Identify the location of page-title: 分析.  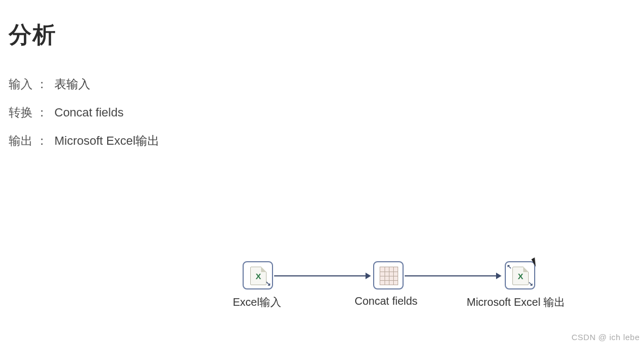
(33, 35).